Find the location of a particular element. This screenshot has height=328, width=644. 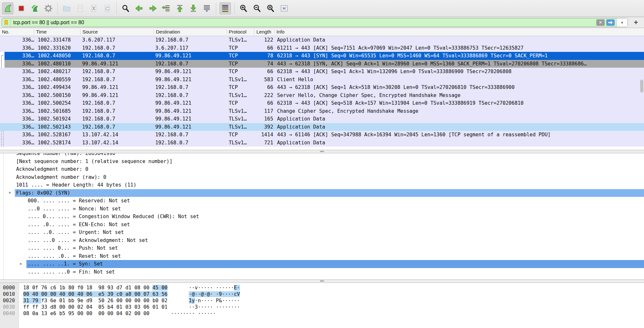

find-packet-icon is located at coordinates (126, 8).